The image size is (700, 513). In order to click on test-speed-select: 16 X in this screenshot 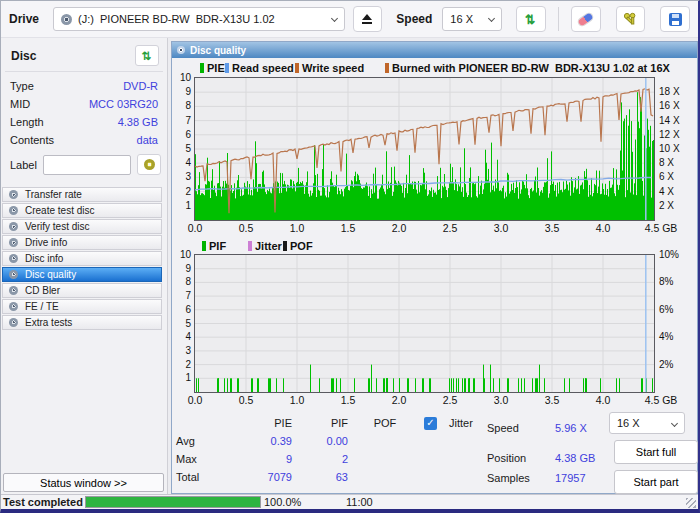, I will do `click(647, 423)`.